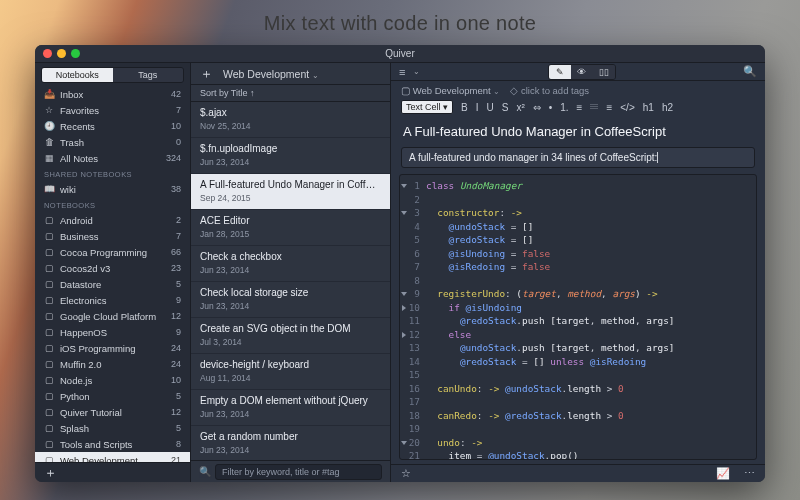 The height and width of the screenshot is (500, 800). What do you see at coordinates (271, 74) in the screenshot?
I see `notebook-dropdown: Web Development ⌄` at bounding box center [271, 74].